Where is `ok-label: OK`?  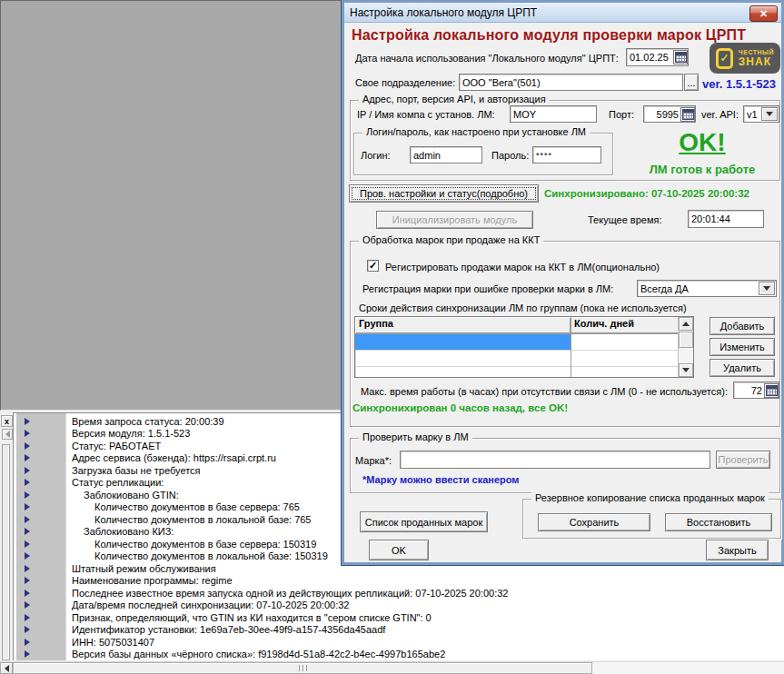 ok-label: OK is located at coordinates (399, 550).